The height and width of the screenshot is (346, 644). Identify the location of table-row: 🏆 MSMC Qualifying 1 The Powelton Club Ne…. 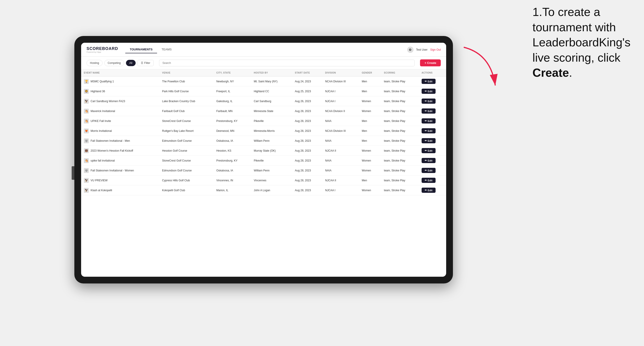
(264, 81).